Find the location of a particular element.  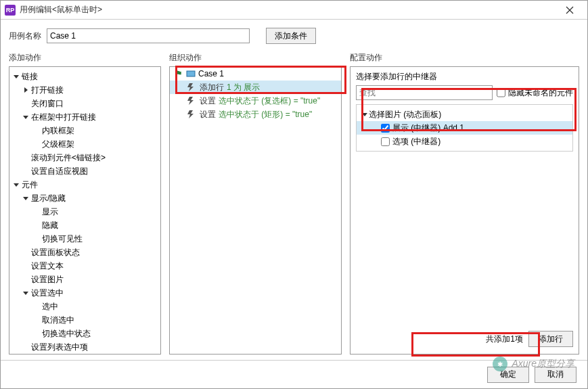

tree-item: 隐藏 is located at coordinates (85, 225).